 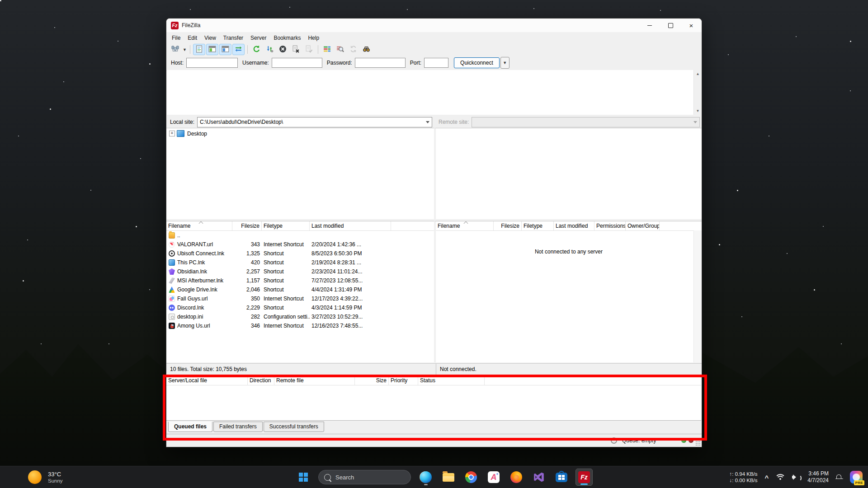 What do you see at coordinates (300, 263) in the screenshot?
I see `file-row: This PC.lnk420Shortcut2/19/2024 8:28:31 …` at bounding box center [300, 263].